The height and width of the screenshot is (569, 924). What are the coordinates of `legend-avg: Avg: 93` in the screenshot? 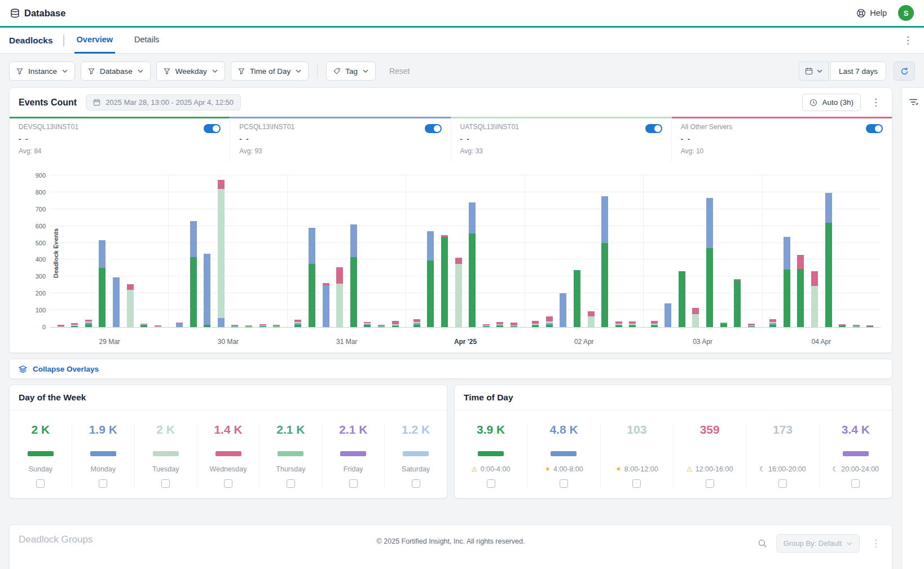 It's located at (340, 151).